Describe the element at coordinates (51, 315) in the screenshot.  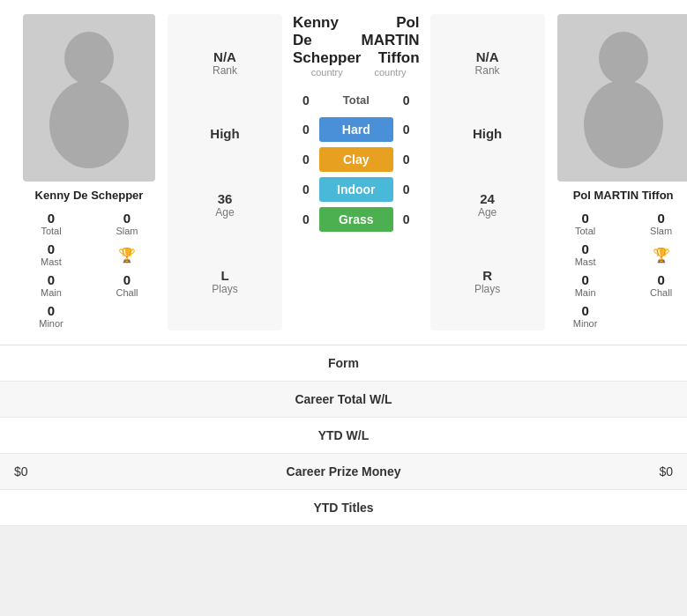
I see `player1-minor-cell: 0 Minor` at that location.